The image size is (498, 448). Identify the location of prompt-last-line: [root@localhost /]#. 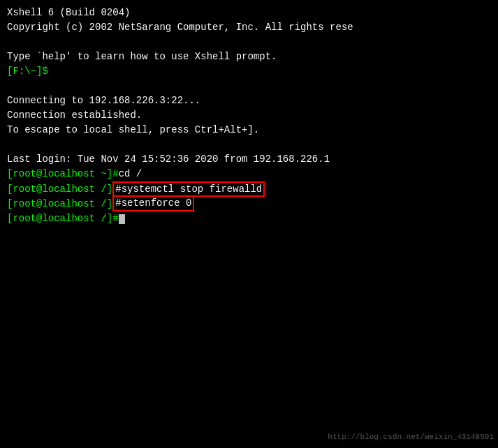
(249, 219).